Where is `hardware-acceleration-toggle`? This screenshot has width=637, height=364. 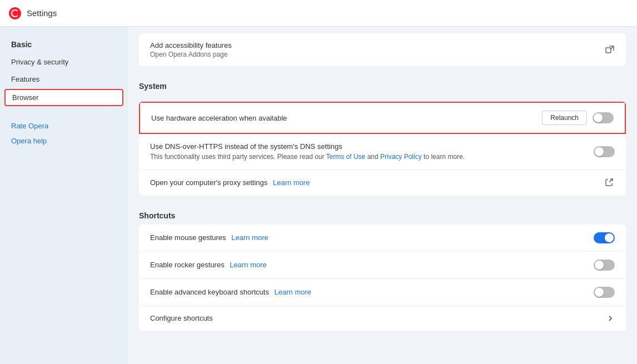
hardware-acceleration-toggle is located at coordinates (603, 118).